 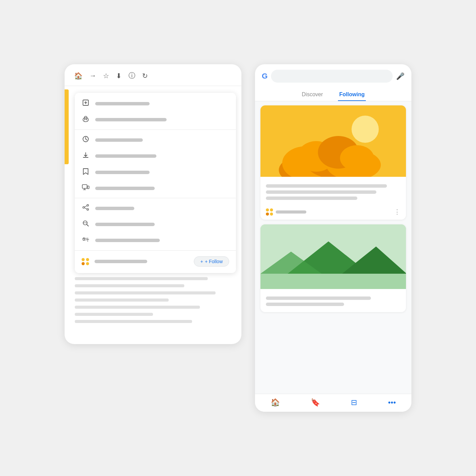 I want to click on meta-bar, so click(x=291, y=212).